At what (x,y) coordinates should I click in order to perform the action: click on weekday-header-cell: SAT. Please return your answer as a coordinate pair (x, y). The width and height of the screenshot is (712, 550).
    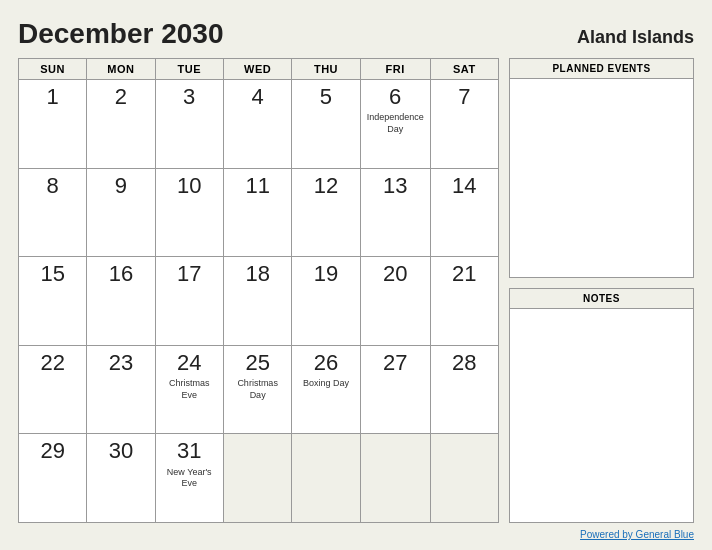
    Looking at the image, I should click on (464, 70).